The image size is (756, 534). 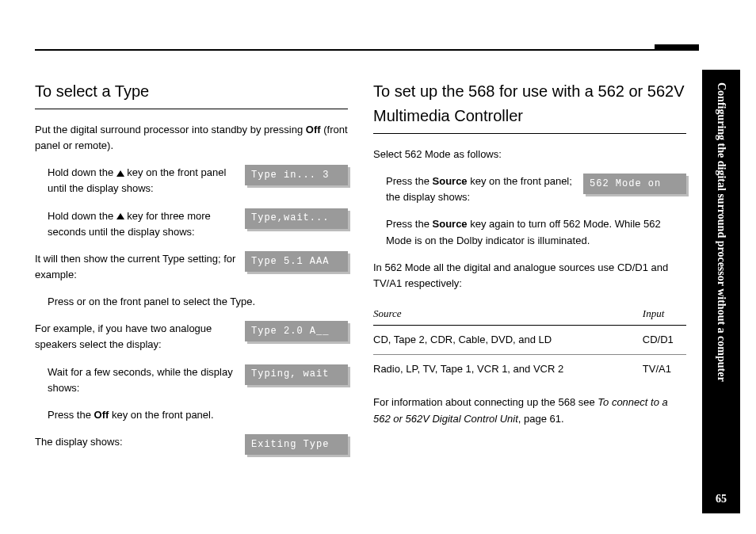 I want to click on step-row: It will then show the current Type setti…, so click(x=192, y=267).